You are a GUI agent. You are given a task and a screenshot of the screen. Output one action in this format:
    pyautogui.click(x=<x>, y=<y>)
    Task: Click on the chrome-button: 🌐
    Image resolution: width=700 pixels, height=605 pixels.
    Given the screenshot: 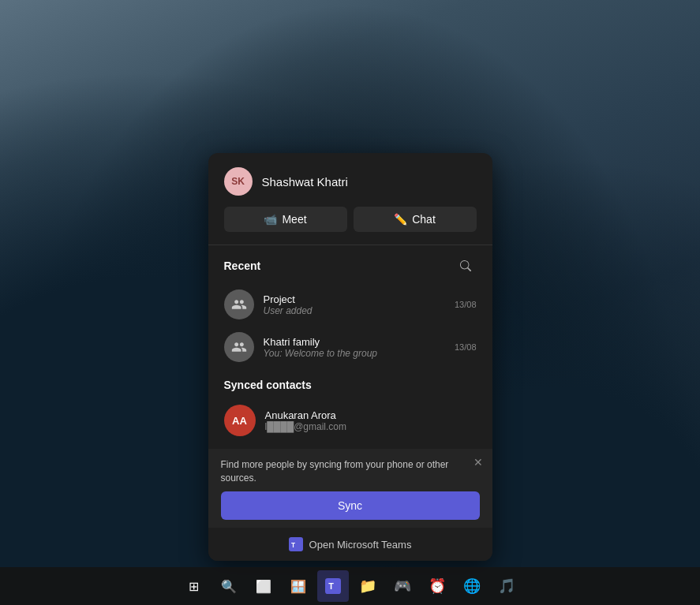 What is the action you would take?
    pyautogui.click(x=472, y=586)
    